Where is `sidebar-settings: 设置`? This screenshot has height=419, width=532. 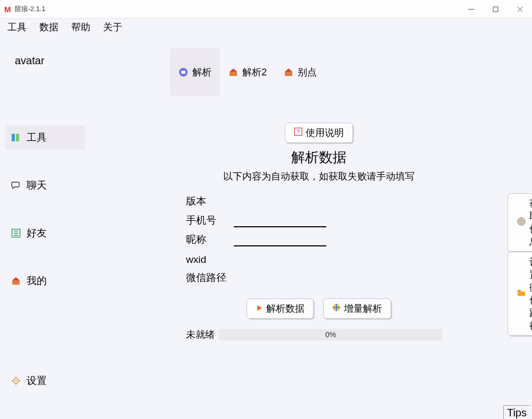
sidebar-settings: 设置 is located at coordinates (45, 381).